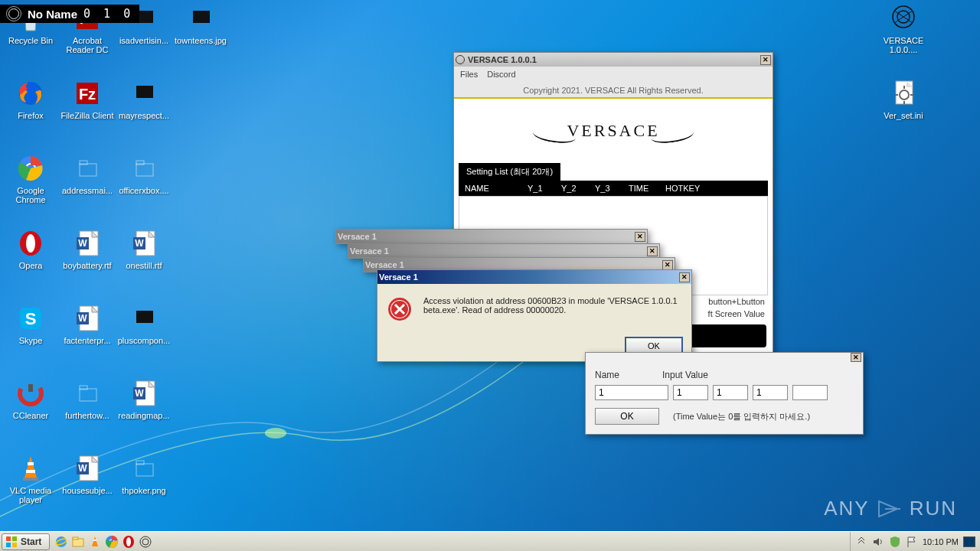 Image resolution: width=980 pixels, height=551 pixels. I want to click on icon-label: CCleaner, so click(31, 416).